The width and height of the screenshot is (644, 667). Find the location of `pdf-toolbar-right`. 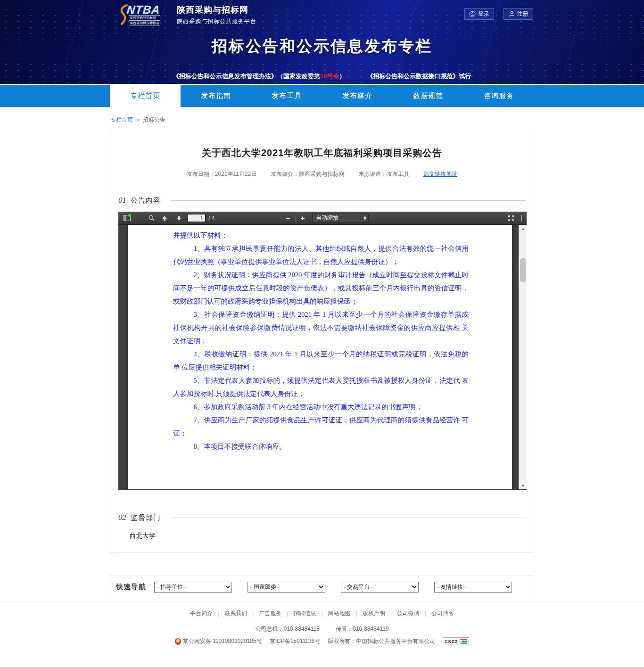

pdf-toolbar-right is located at coordinates (514, 218).